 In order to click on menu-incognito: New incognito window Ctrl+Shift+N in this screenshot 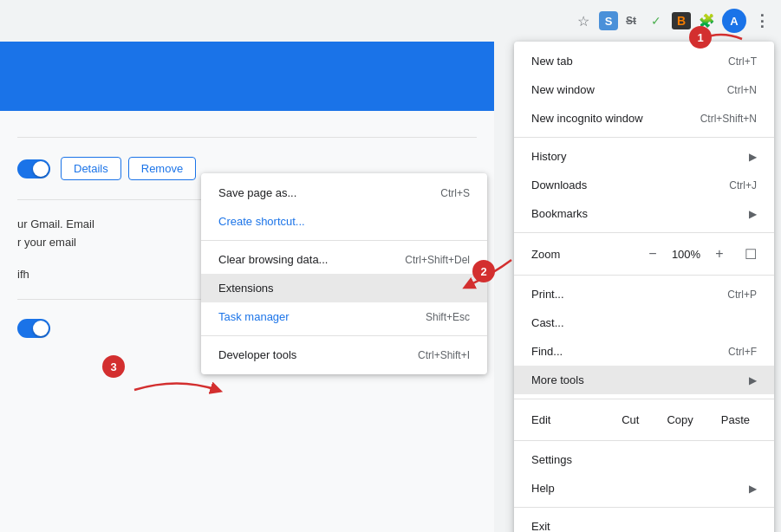, I will do `click(644, 118)`.